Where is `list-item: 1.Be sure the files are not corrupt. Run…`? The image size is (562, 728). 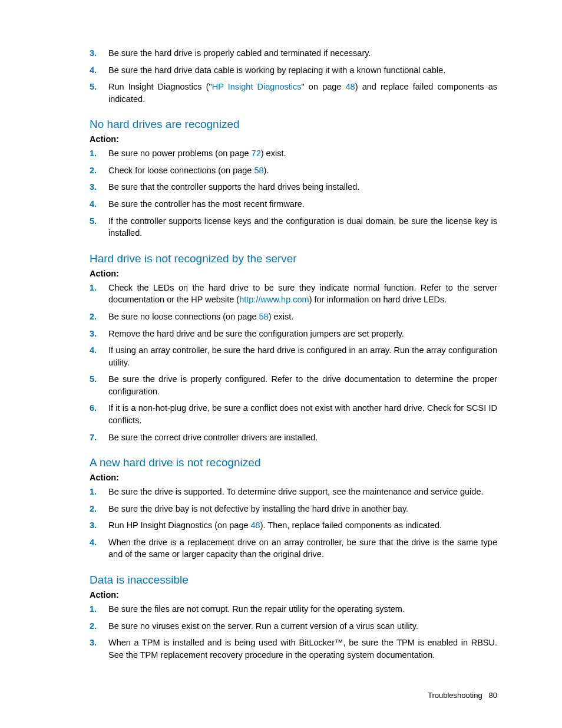 list-item: 1.Be sure the files are not corrupt. Run… is located at coordinates (293, 610).